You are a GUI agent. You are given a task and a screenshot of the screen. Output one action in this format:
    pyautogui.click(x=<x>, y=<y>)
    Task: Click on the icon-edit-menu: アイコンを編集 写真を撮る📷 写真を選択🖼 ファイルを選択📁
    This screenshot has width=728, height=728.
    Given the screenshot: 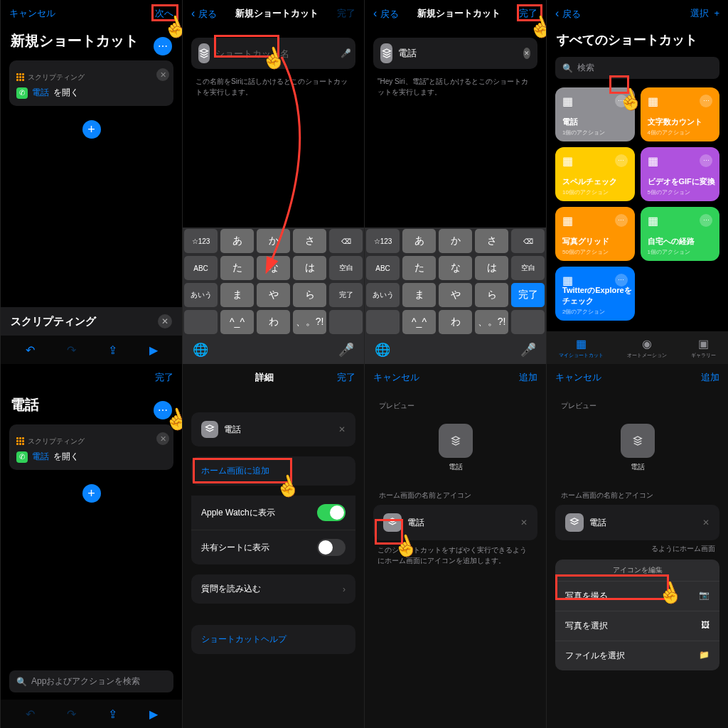 What is the action you would take?
    pyautogui.click(x=637, y=615)
    